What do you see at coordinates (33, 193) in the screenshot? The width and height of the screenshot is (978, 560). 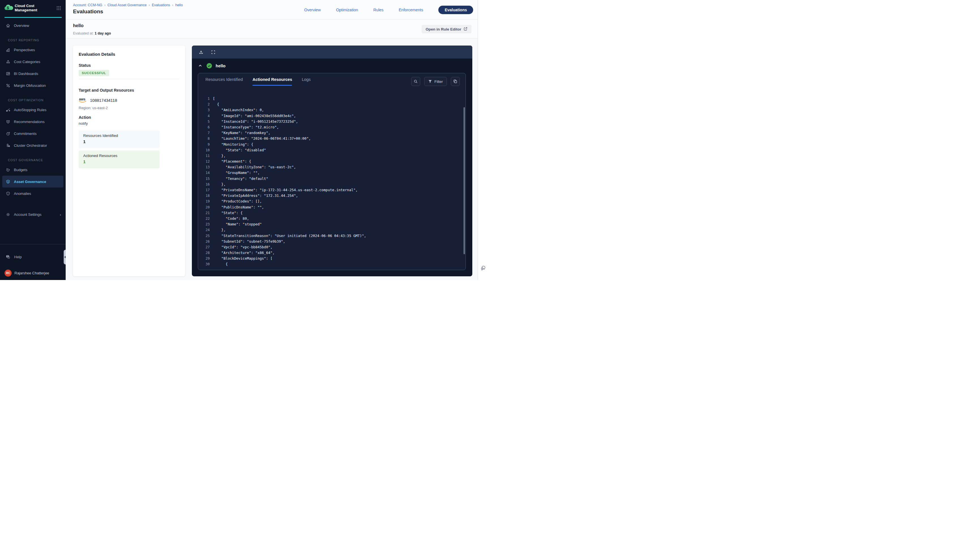 I see `sidebar-item-anomalies: Anomalies` at bounding box center [33, 193].